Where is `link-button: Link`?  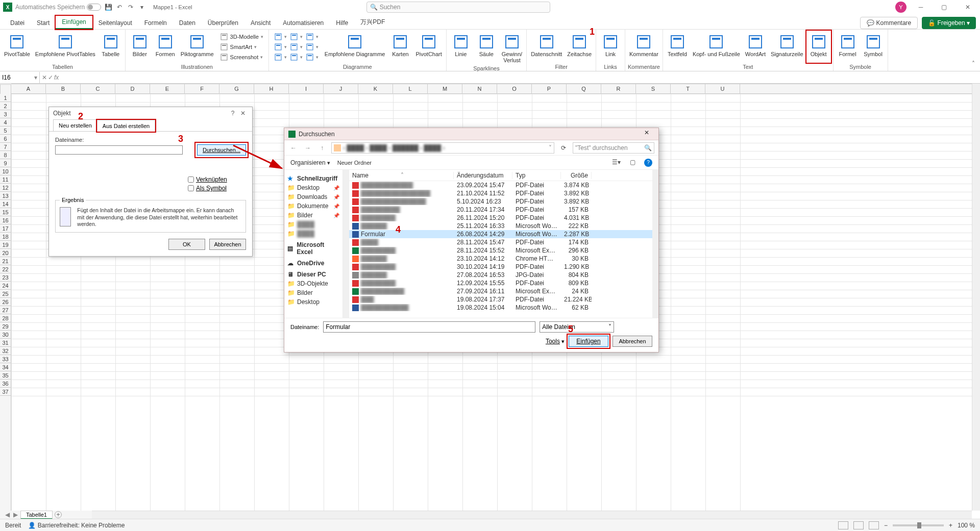 link-button: Link is located at coordinates (610, 47).